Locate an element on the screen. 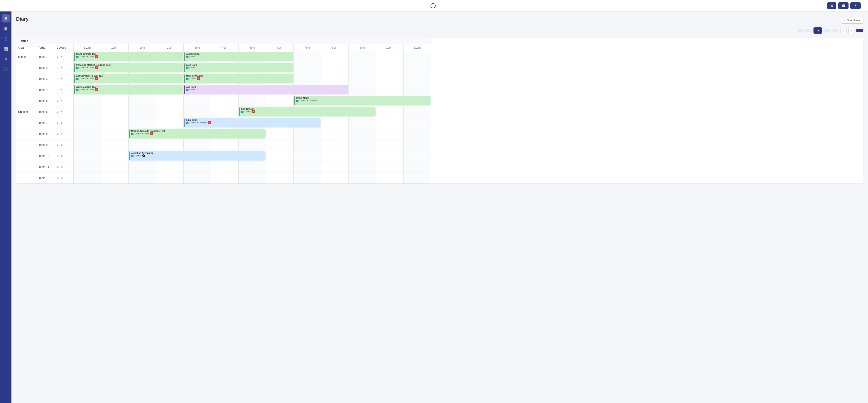 The height and width of the screenshot is (403, 868). sidebar-icon-users: 👤 is located at coordinates (6, 38).